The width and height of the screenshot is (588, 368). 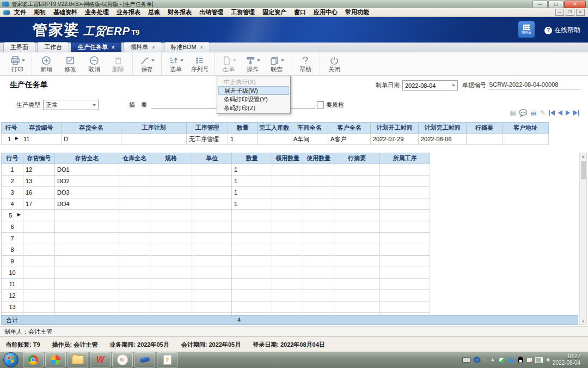 What do you see at coordinates (216, 239) in the screenshot?
I see `detail-row: 7` at bounding box center [216, 239].